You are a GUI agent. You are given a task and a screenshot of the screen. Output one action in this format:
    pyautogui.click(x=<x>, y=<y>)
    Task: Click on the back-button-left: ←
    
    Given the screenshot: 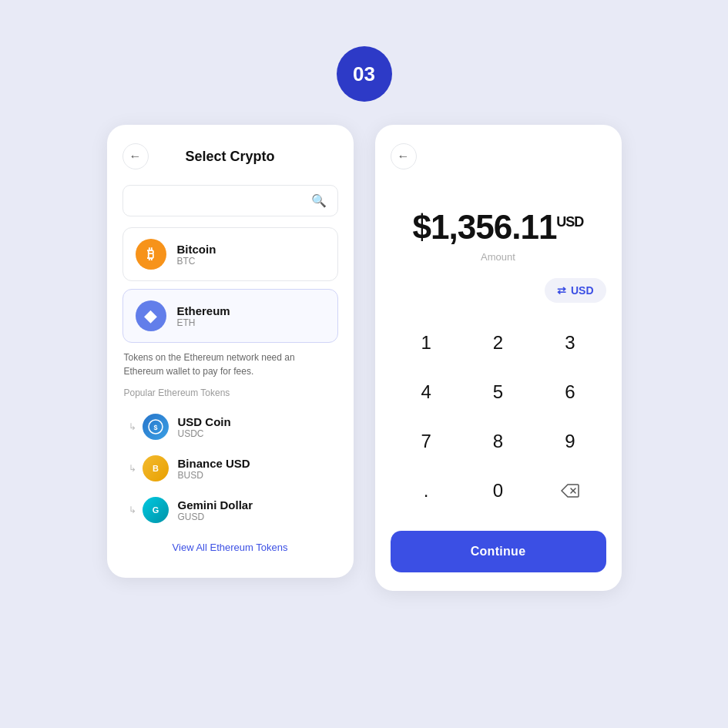 What is the action you would take?
    pyautogui.click(x=136, y=156)
    